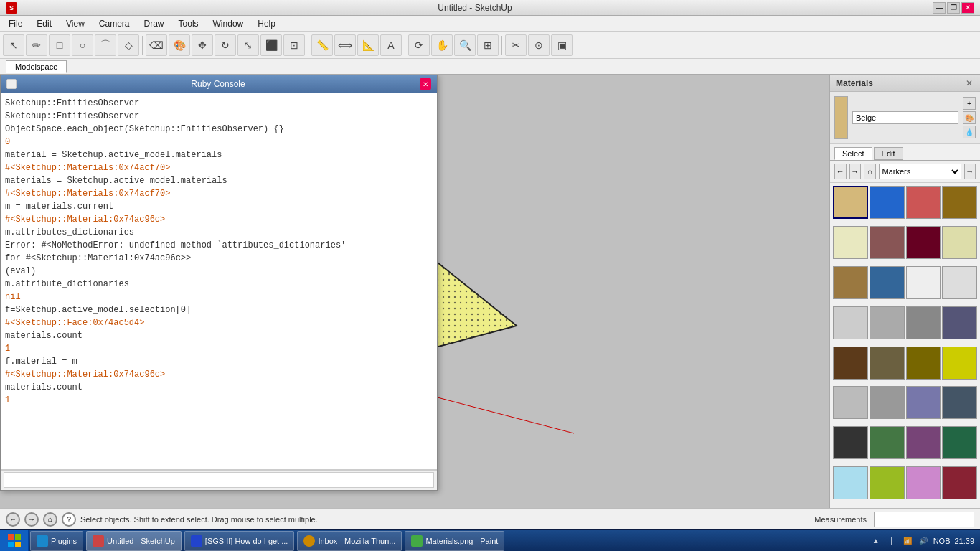  I want to click on taskbar-plugins: Plugins, so click(57, 541).